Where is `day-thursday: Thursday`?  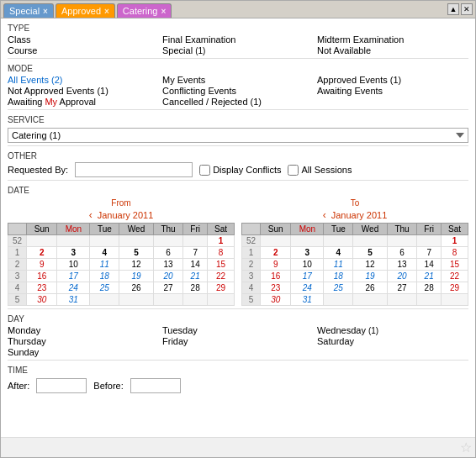 day-thursday: Thursday is located at coordinates (83, 341).